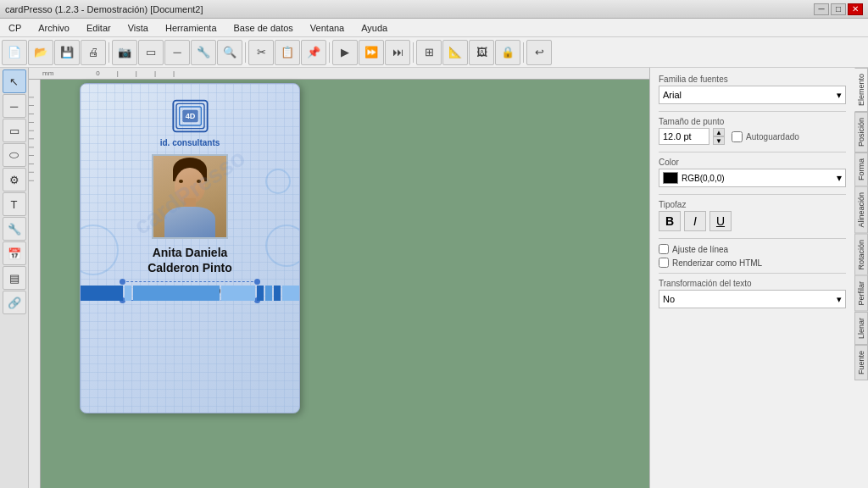 This screenshot has height=488, width=868. Describe the element at coordinates (125, 53) in the screenshot. I see `tb-photo: 📷` at that location.